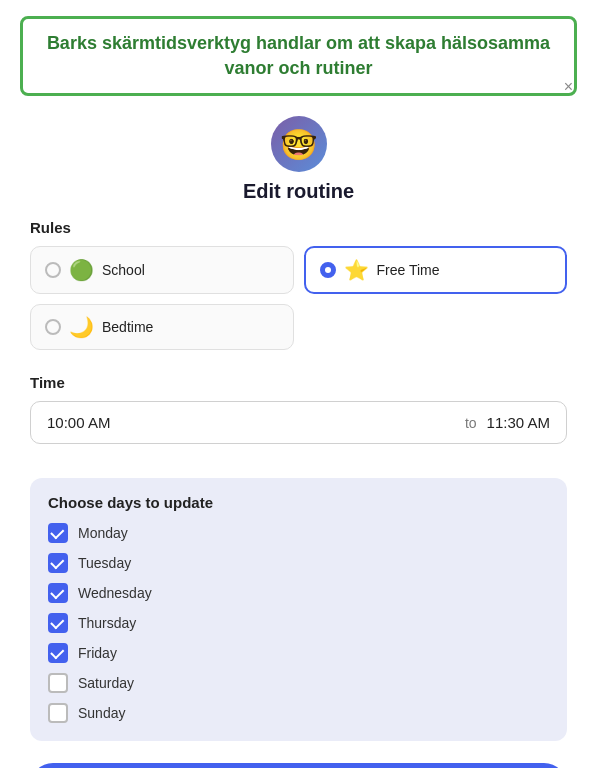  I want to click on radio-freetime, so click(328, 270).